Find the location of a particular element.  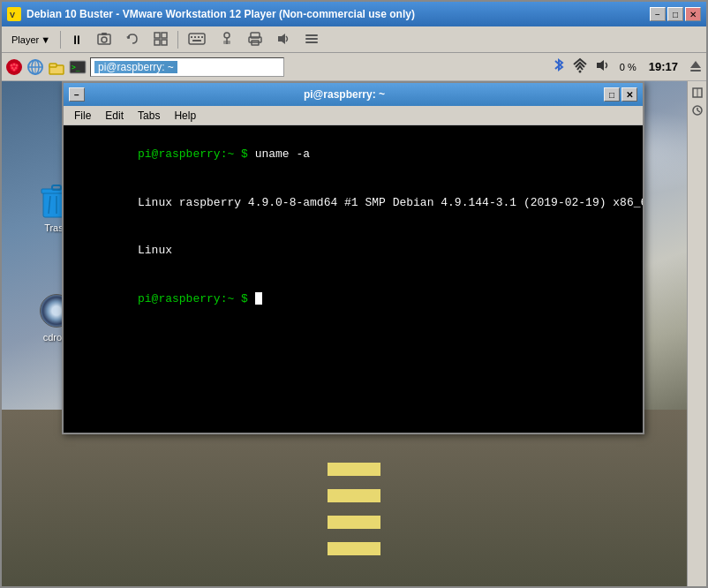

fullscreen-button is located at coordinates (161, 40).